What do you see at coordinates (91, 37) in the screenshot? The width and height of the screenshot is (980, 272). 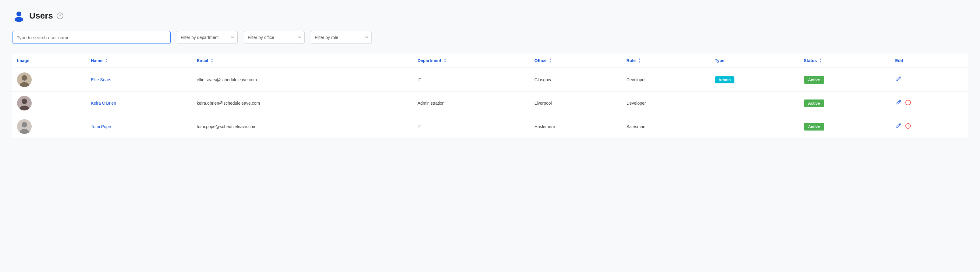 I see `search-input` at bounding box center [91, 37].